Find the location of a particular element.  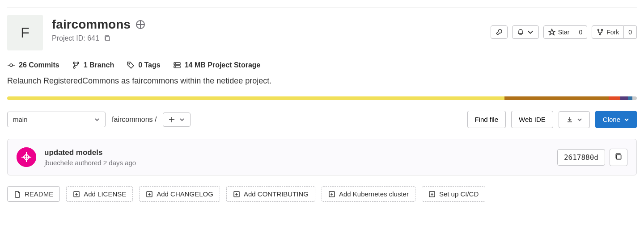

tags-stat: 0 Tags is located at coordinates (144, 65).